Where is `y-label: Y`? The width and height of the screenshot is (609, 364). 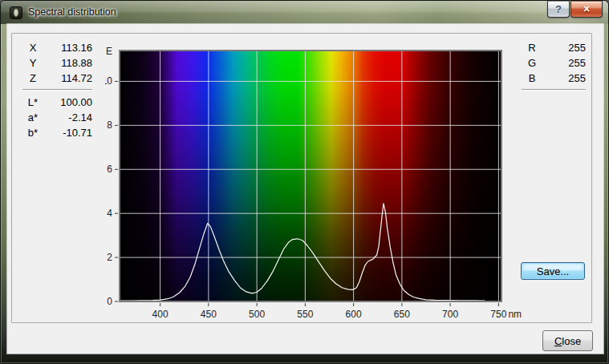
y-label: Y is located at coordinates (33, 63).